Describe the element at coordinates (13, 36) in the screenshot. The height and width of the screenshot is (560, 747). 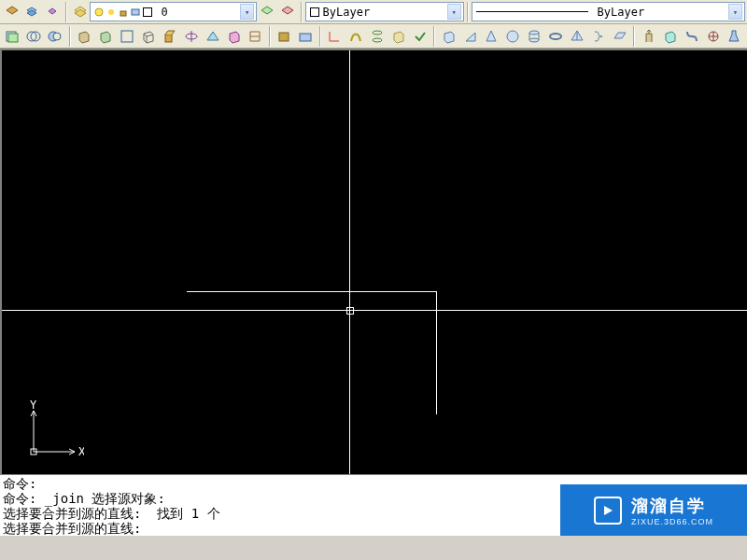
I see `tool-region` at that location.